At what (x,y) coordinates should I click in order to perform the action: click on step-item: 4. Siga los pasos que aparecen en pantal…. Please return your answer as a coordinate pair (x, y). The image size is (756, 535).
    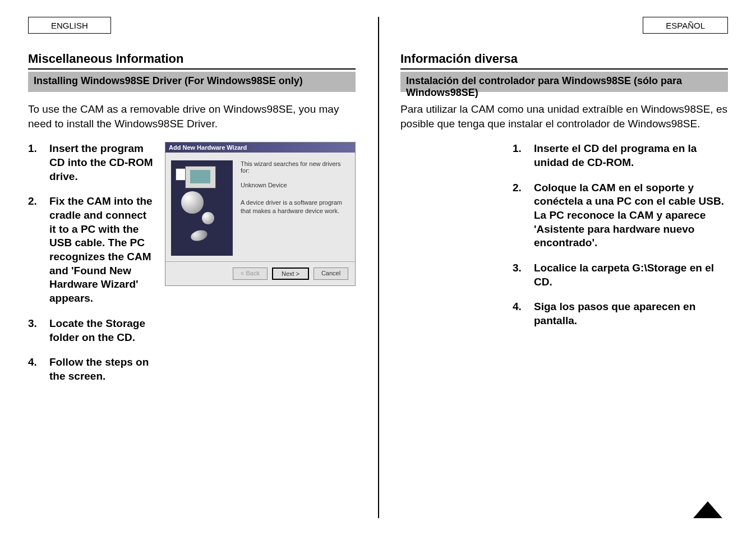
    Looking at the image, I should click on (620, 314).